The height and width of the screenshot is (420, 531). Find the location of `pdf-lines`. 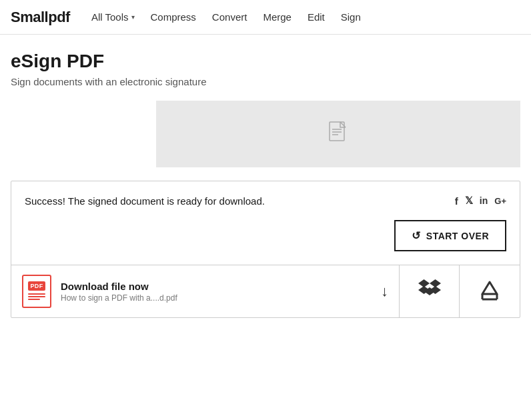

pdf-lines is located at coordinates (37, 297).